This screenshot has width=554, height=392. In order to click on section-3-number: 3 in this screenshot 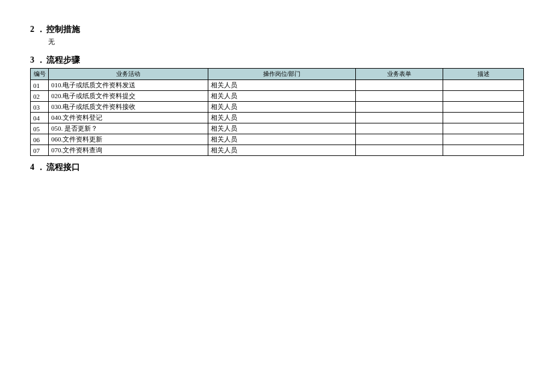, I will do `click(33, 60)`.